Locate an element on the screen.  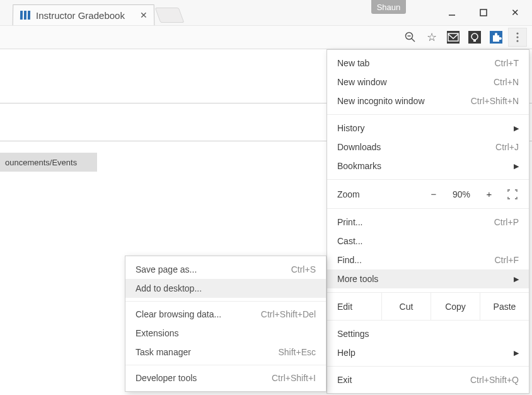
menu-item-label: New incognito window is located at coordinates (381, 101).